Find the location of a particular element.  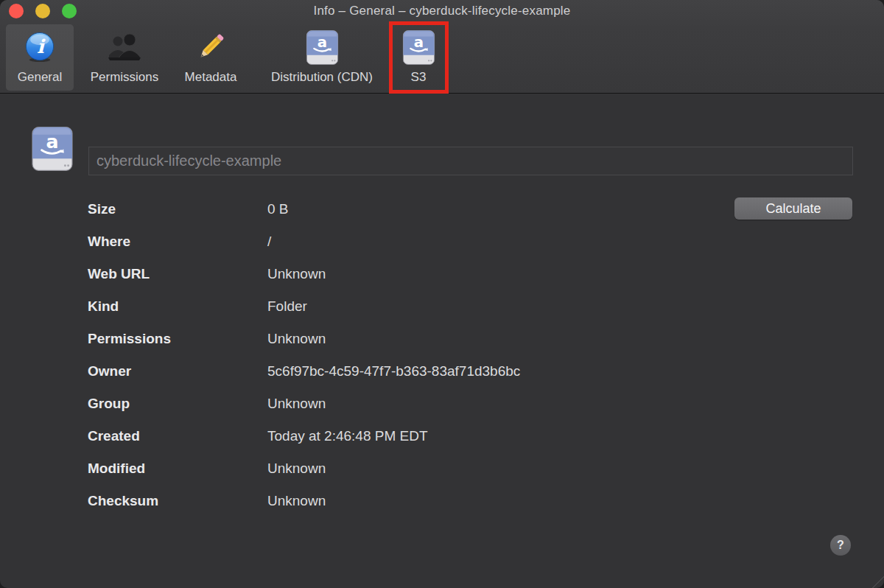

row-size: Size 0 B is located at coordinates (412, 209).